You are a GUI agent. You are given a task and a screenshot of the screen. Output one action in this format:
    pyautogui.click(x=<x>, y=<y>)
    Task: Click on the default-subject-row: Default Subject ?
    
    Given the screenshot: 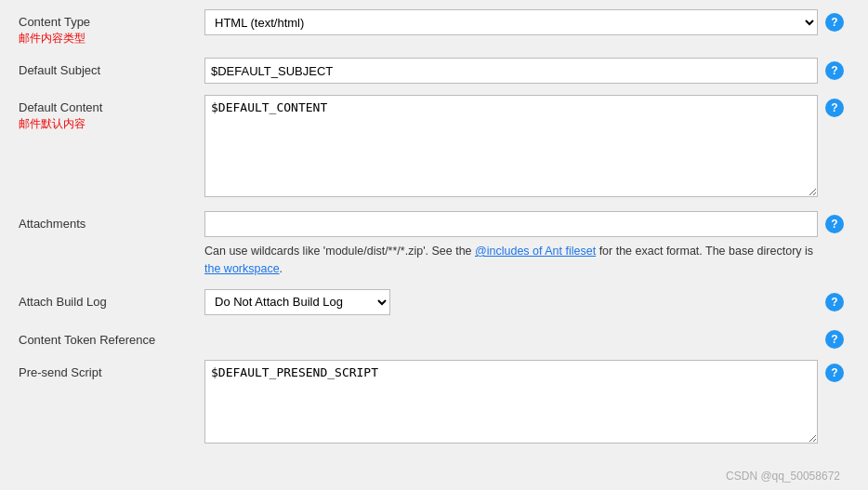 What is the action you would take?
    pyautogui.click(x=434, y=71)
    